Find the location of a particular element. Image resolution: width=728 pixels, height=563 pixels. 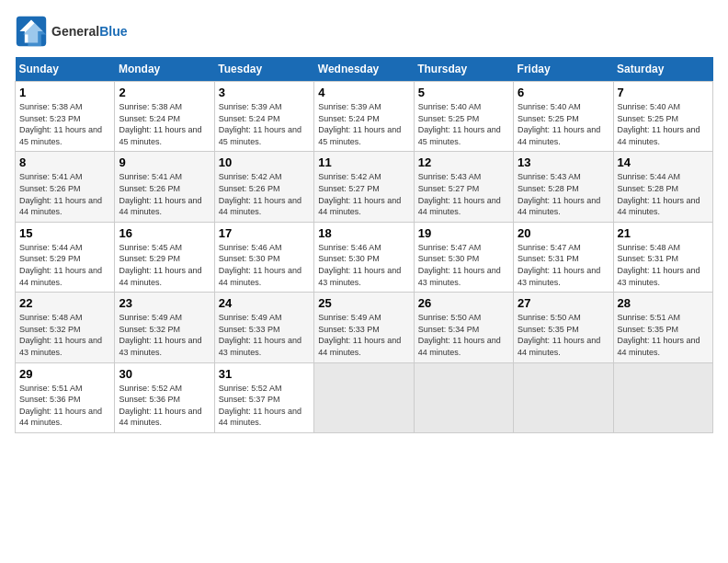

calendar-day-cell: 22 Sunrise: 5:48 AMSunset: 5:32 PMDaylig… is located at coordinates (65, 327).